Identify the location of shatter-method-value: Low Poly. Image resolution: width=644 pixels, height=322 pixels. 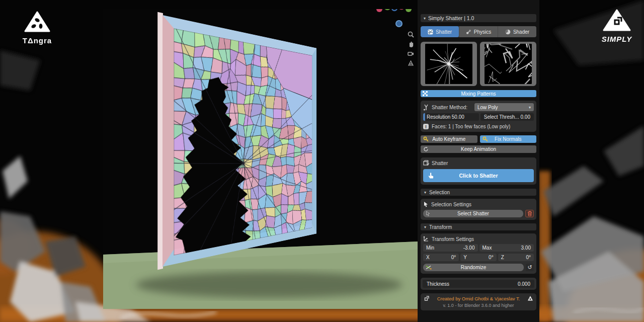
(488, 108).